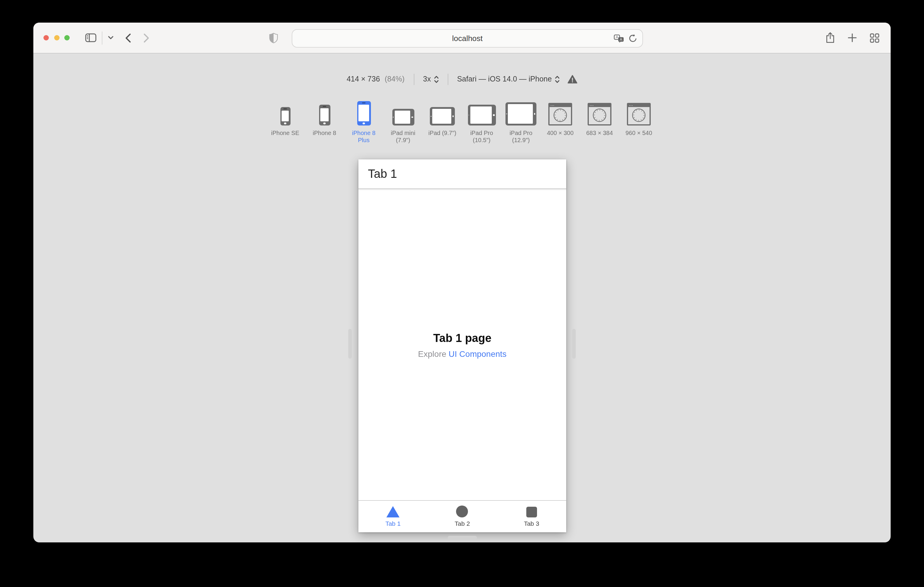  What do you see at coordinates (619, 38) in the screenshot?
I see `translate-icon: A A` at bounding box center [619, 38].